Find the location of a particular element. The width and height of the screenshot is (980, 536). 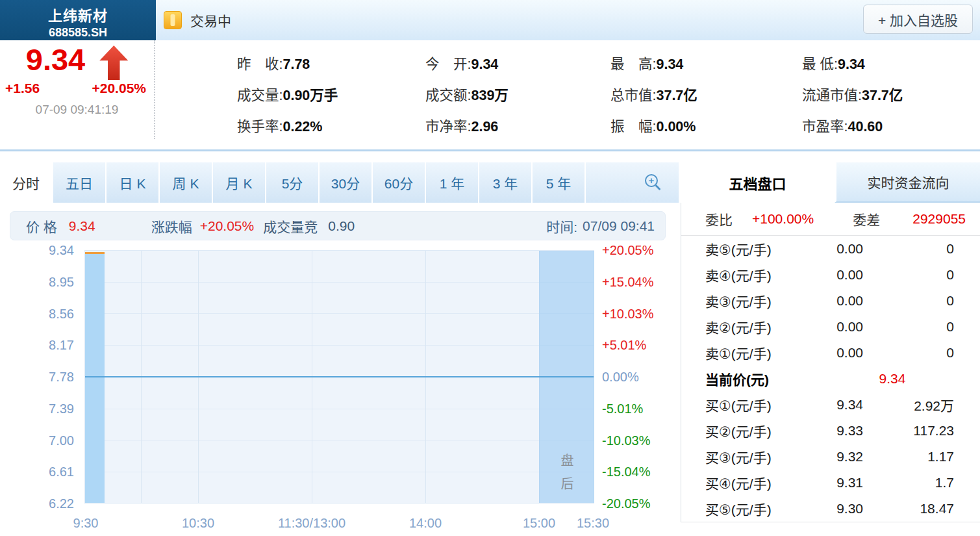

pct-tick: -20.05% is located at coordinates (626, 504).